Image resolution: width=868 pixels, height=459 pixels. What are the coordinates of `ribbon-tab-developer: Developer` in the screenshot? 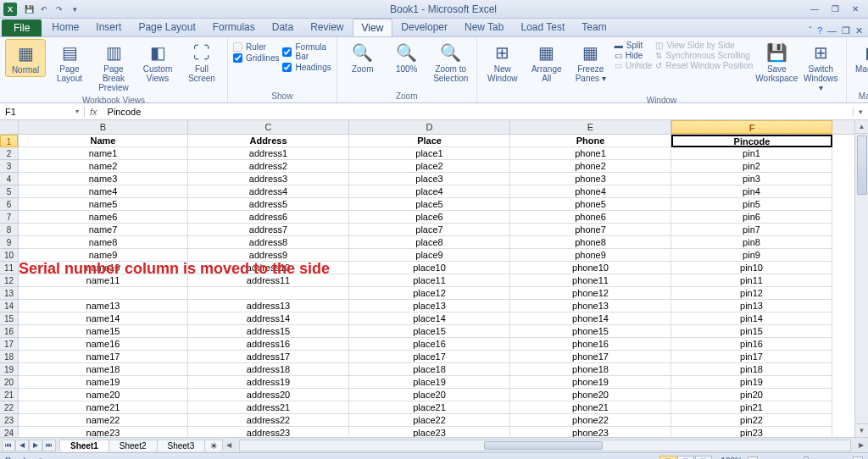 It's located at (424, 27).